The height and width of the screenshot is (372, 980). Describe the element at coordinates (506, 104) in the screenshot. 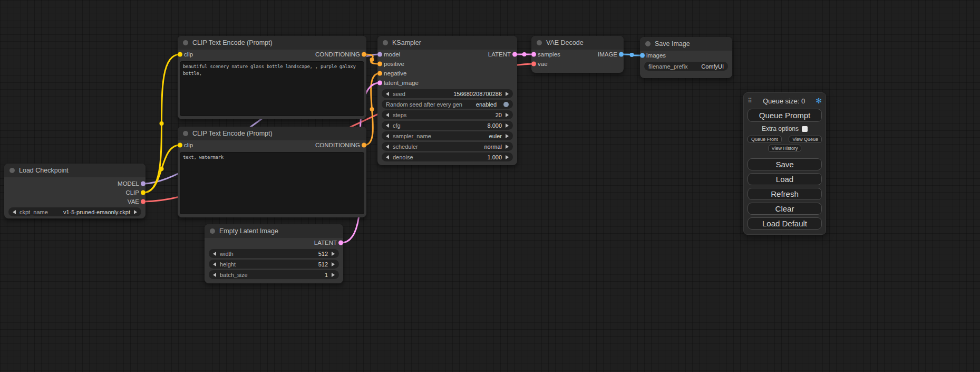

I see `toggle-icon` at that location.